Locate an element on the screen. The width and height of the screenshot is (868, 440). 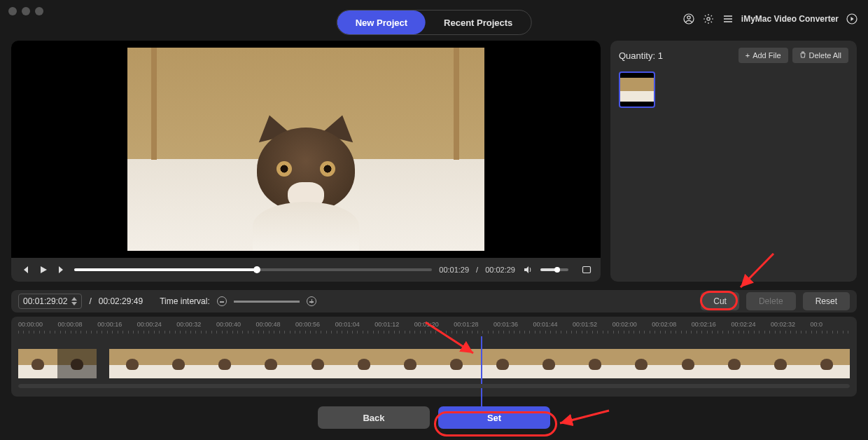
ruler-label: 00:00:56 is located at coordinates (315, 326).